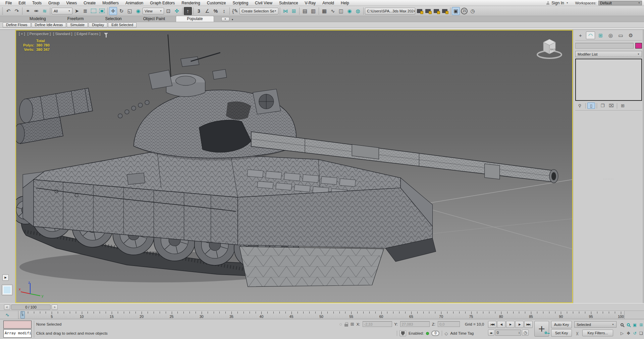  I want to click on select-and-rotate-icon: ↻, so click(121, 11).